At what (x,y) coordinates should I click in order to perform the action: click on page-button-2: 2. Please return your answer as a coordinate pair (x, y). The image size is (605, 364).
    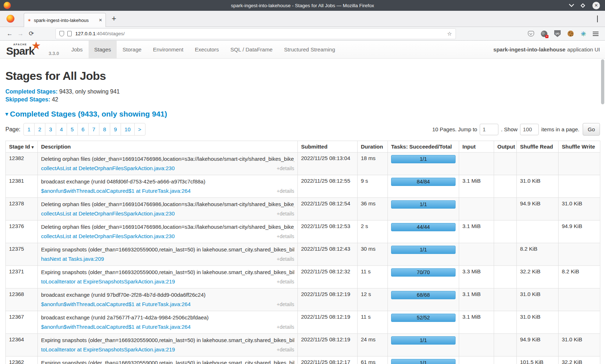
    Looking at the image, I should click on (40, 129).